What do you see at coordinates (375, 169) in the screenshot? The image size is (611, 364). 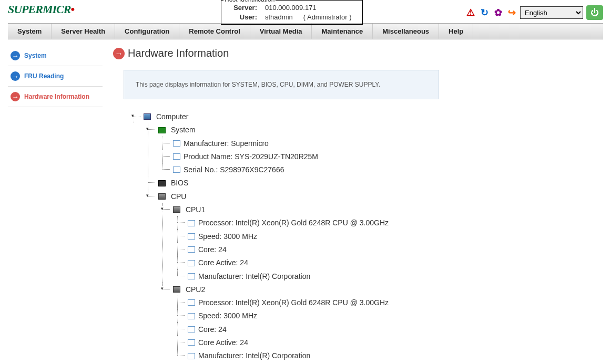 I see `tree-leaf: Serial No.: S298976X9C27666` at bounding box center [375, 169].